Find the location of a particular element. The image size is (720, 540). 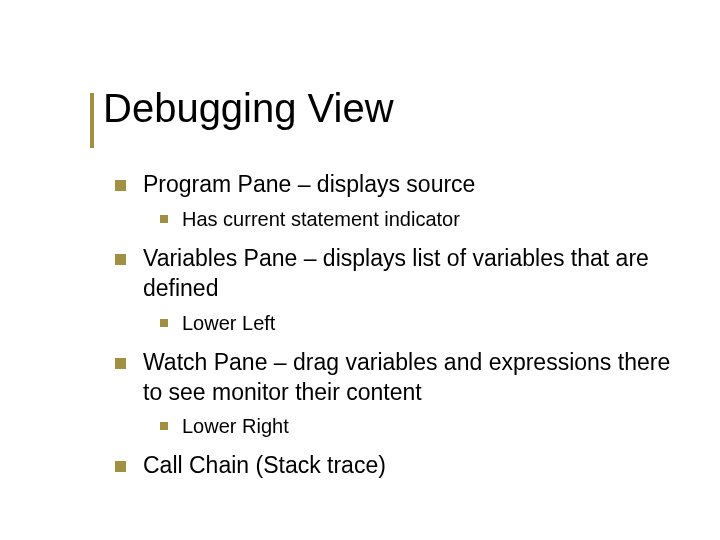

list-subitem: Lower Right is located at coordinates (418, 426).